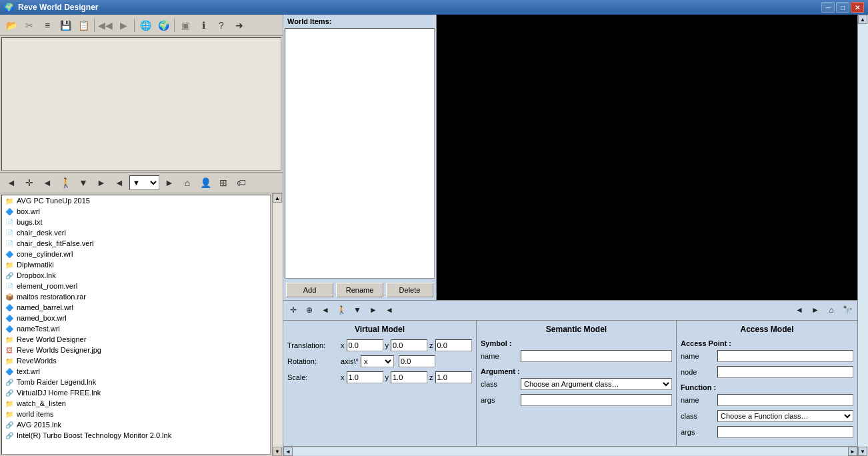  What do you see at coordinates (847, 310) in the screenshot?
I see `binoculars-btn: 🔭` at bounding box center [847, 310].